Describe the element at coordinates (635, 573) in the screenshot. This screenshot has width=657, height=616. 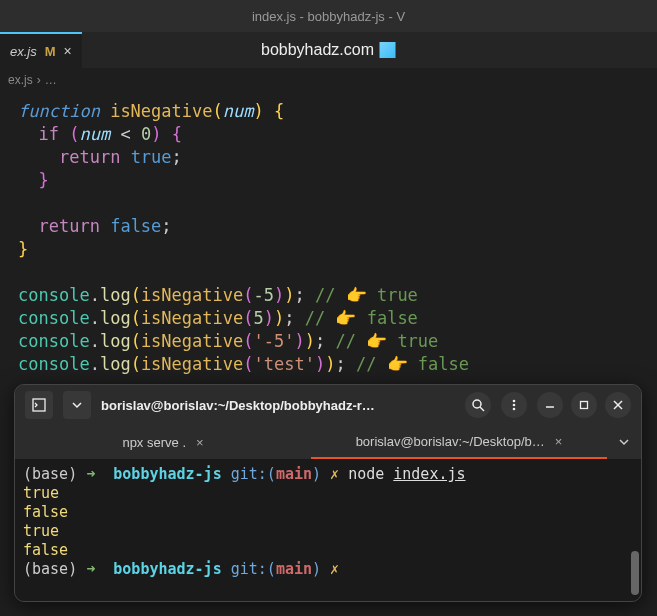
I see `terminal-scrollbar` at that location.